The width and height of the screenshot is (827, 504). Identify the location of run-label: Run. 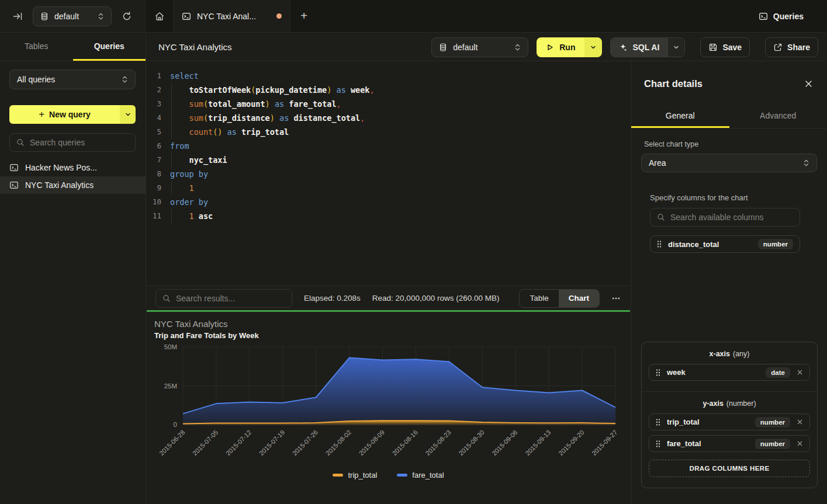
(567, 47).